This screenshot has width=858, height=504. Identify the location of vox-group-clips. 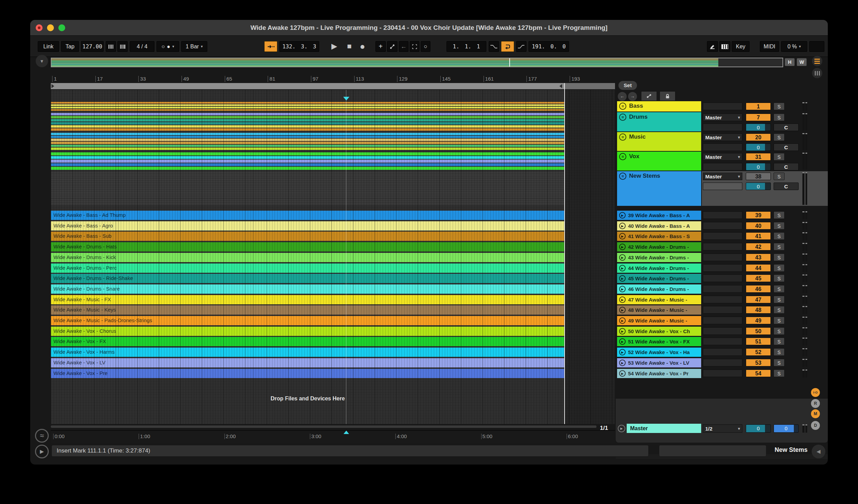
(308, 161).